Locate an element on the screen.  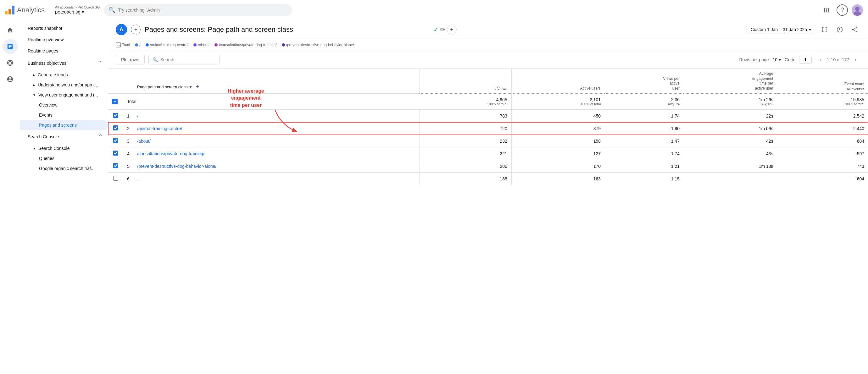
header-views-per-active-user: Views peractiveuser is located at coordinates (644, 81).